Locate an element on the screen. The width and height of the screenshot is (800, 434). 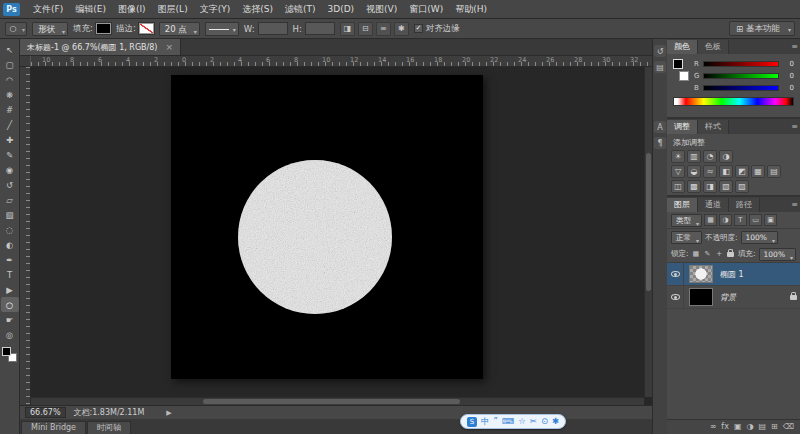
opacity-value-select: 100% is located at coordinates (760, 238).